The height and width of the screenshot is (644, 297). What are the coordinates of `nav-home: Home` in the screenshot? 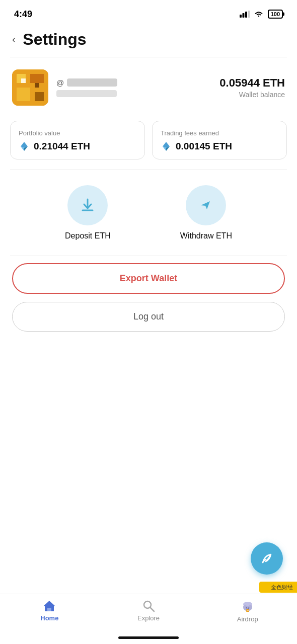 It's located at (49, 611).